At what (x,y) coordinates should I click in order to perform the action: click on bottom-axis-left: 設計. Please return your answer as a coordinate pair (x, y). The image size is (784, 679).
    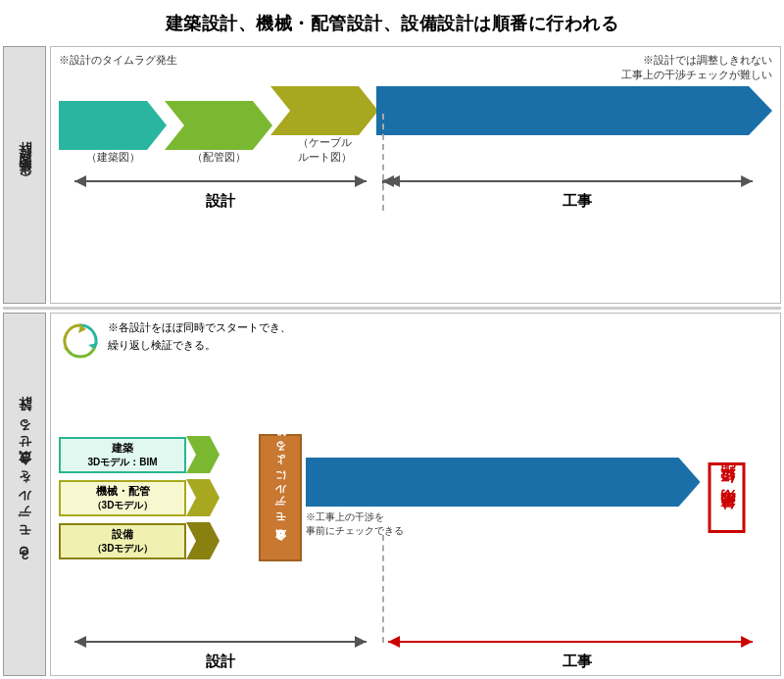
    Looking at the image, I should click on (220, 653).